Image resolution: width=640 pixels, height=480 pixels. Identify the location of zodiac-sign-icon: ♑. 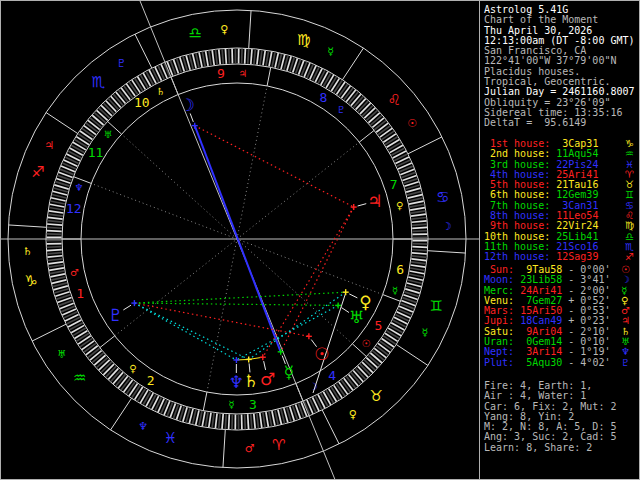
(30, 281).